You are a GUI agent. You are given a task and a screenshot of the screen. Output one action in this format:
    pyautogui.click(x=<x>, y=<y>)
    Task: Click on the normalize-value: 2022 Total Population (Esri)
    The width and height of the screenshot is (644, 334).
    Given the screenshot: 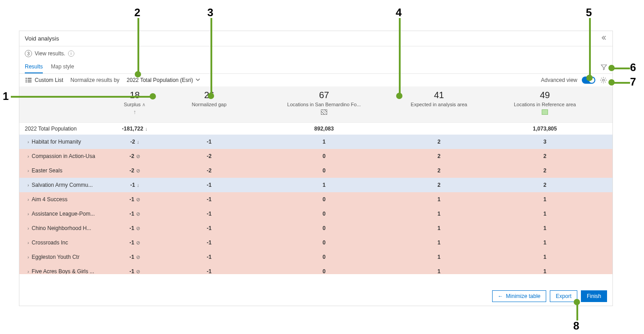 What is the action you would take?
    pyautogui.click(x=160, y=80)
    